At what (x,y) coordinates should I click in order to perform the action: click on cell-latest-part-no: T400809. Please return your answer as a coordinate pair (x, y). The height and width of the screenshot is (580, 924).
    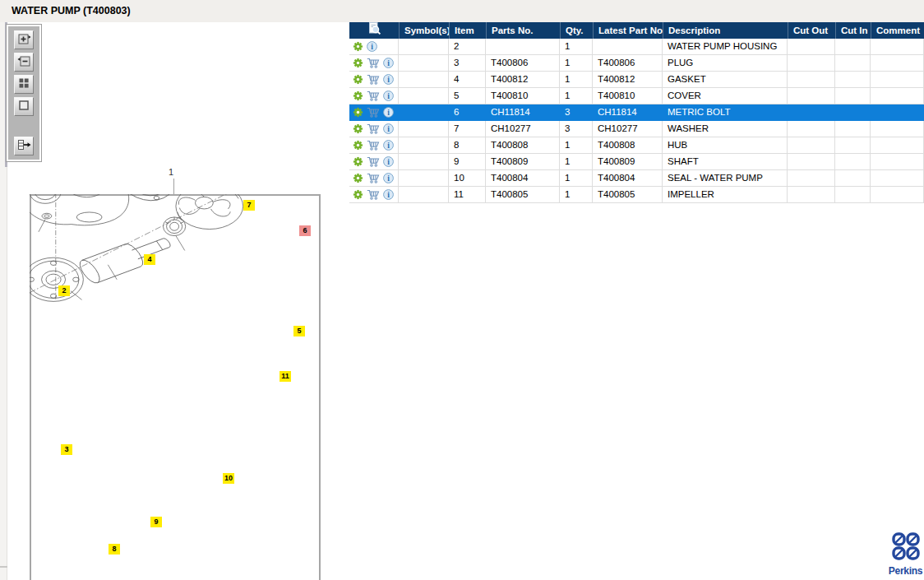
    Looking at the image, I should click on (628, 162).